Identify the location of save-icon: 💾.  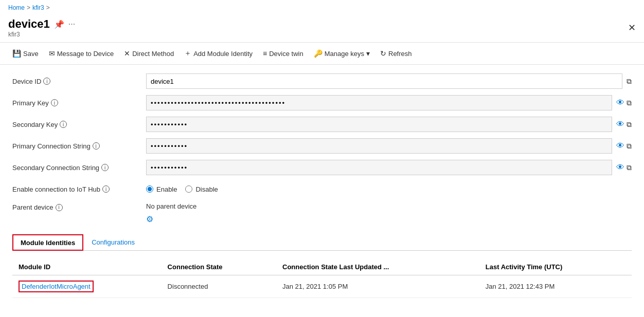
(16, 53).